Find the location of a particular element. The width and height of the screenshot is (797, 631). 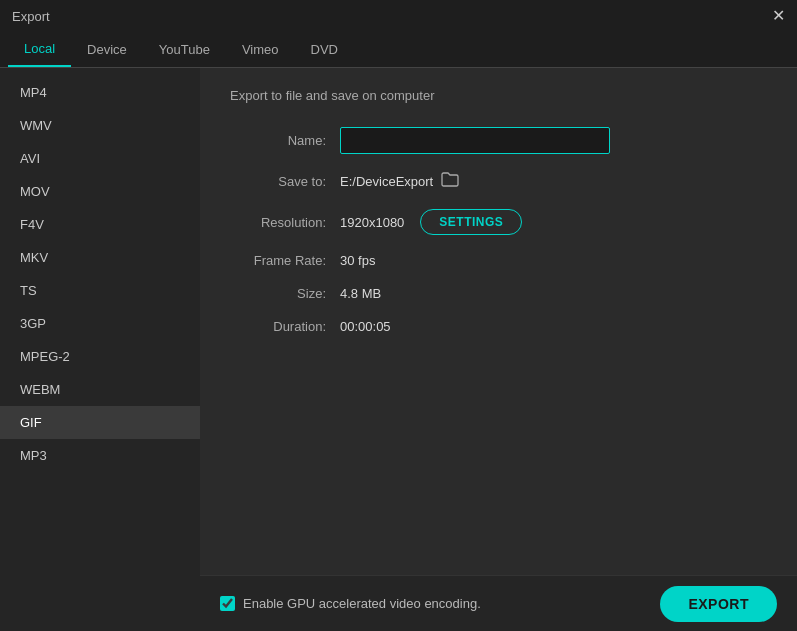

save-path-container: E:/DeviceExport is located at coordinates (400, 182).